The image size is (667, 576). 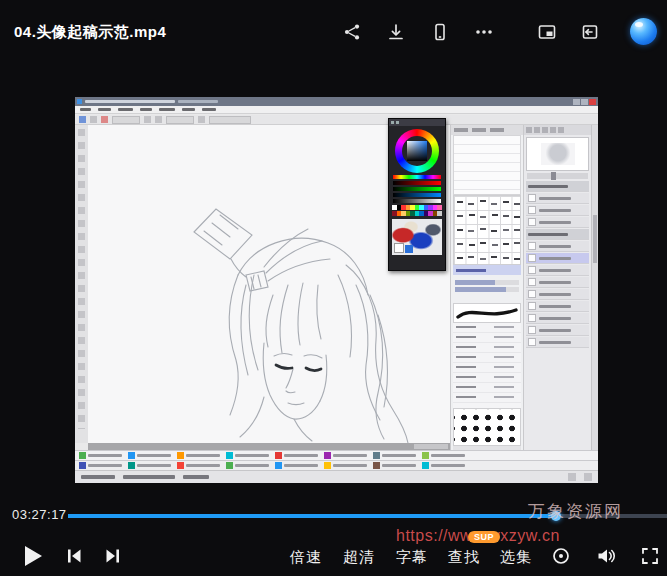 What do you see at coordinates (561, 556) in the screenshot?
I see `circle-settings-icon` at bounding box center [561, 556].